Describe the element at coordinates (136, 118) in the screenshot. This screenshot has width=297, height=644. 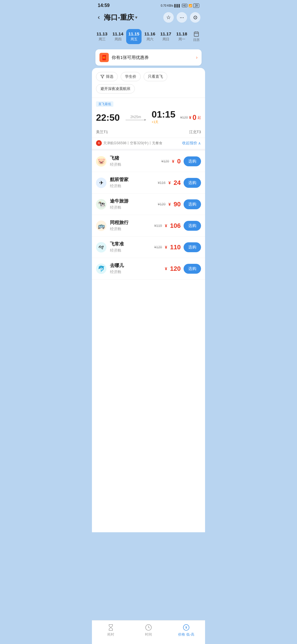
I see `flight-duration: 2h25m` at that location.